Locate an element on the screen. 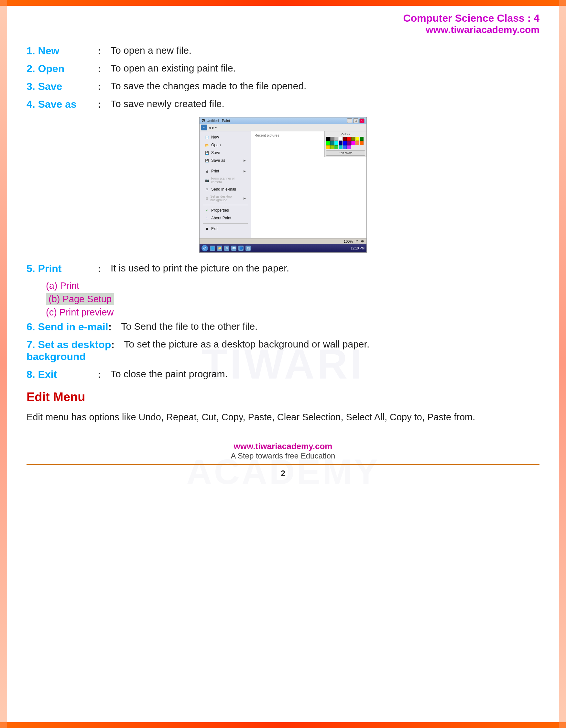  paint-canvas: Recent pictures Colors is located at coordinates (309, 185).